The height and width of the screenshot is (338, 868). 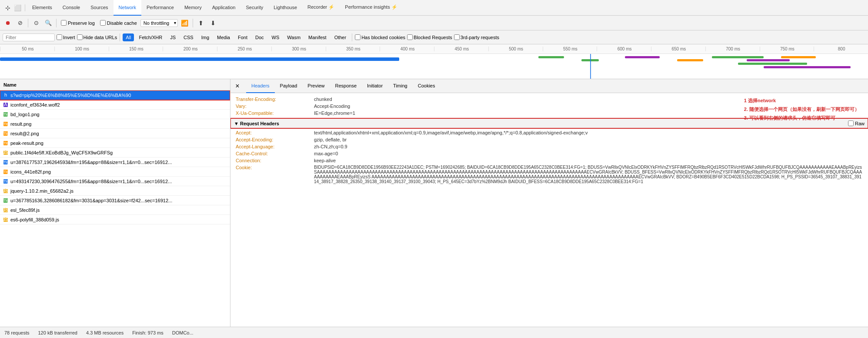 What do you see at coordinates (29, 37) in the screenshot?
I see `filter-input` at bounding box center [29, 37].